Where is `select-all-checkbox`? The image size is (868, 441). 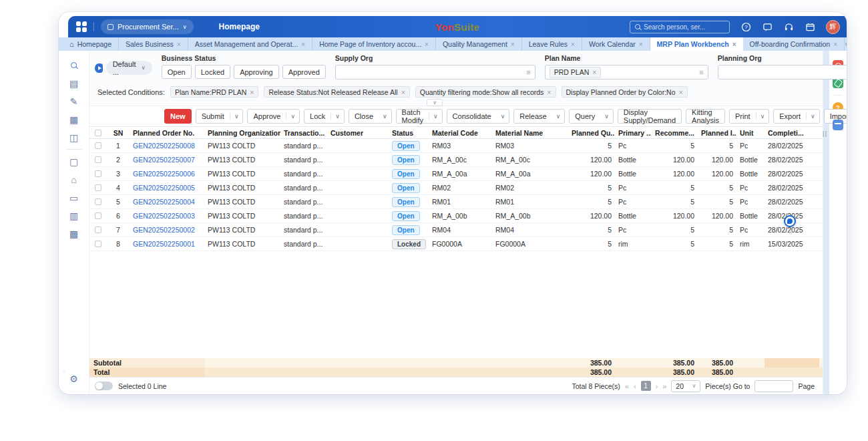 select-all-checkbox is located at coordinates (98, 133).